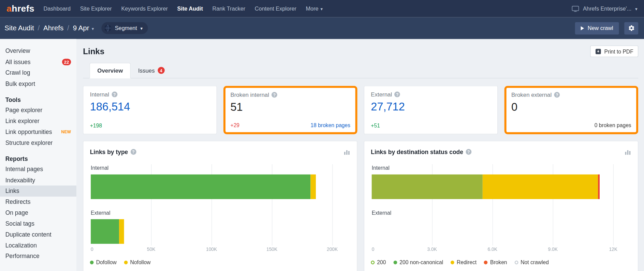  I want to click on metric-card-broken-internal: Broken internal?51+2918 broken pages, so click(291, 110).